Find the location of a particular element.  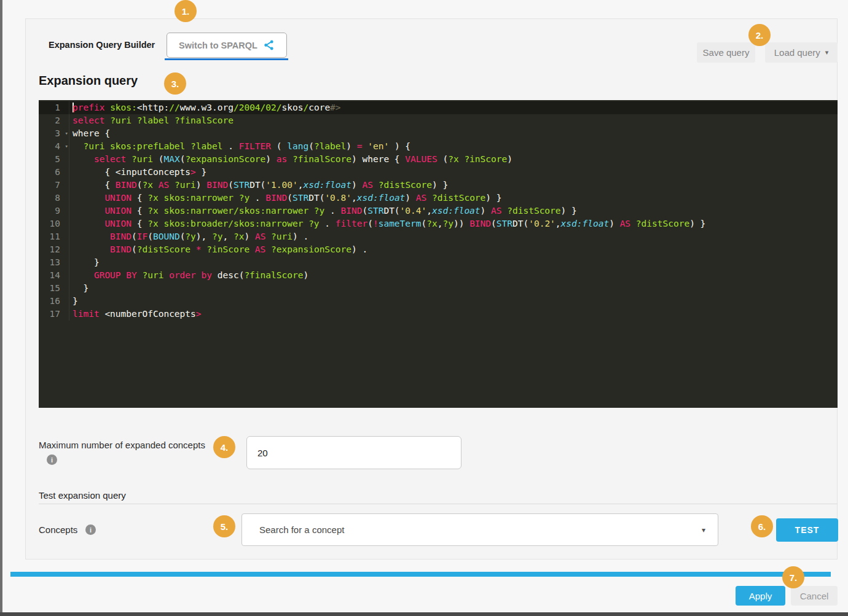

window-left-border is located at coordinates (1, 308).